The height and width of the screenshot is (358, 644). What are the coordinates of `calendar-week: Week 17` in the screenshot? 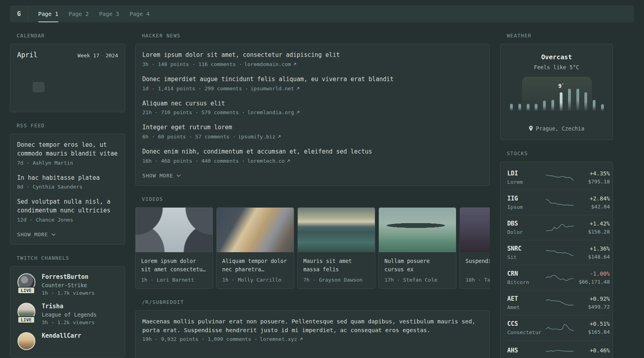 It's located at (88, 56).